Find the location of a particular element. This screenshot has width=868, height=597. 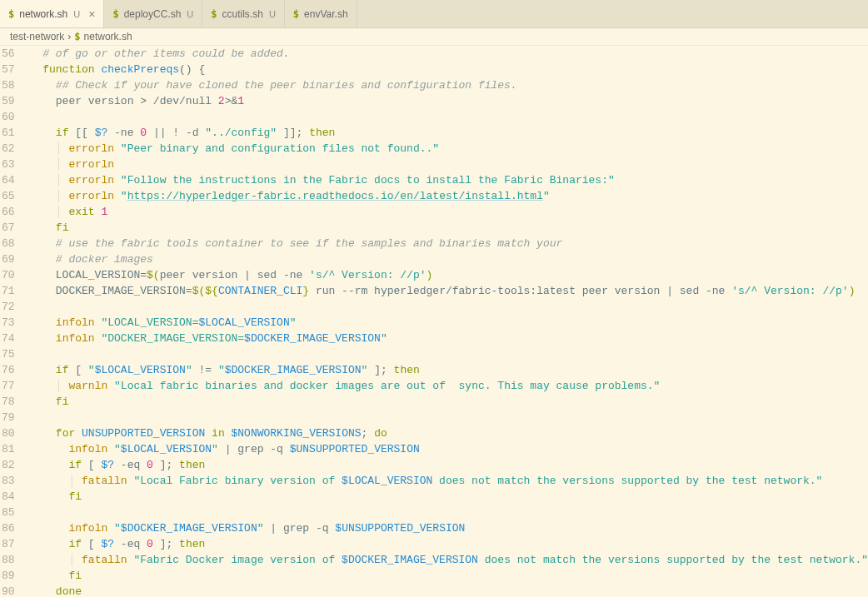

line-number: 60 is located at coordinates (7, 117).